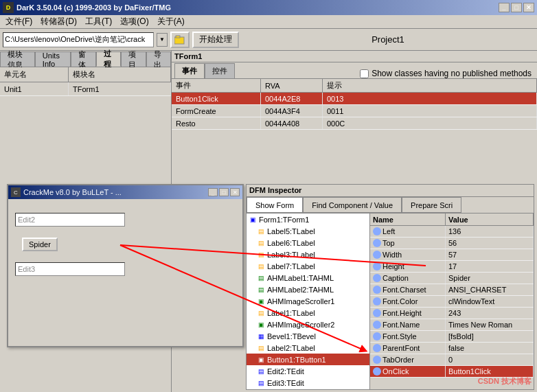 This screenshot has width=537, height=392. I want to click on inner-close: ✕, so click(235, 192).